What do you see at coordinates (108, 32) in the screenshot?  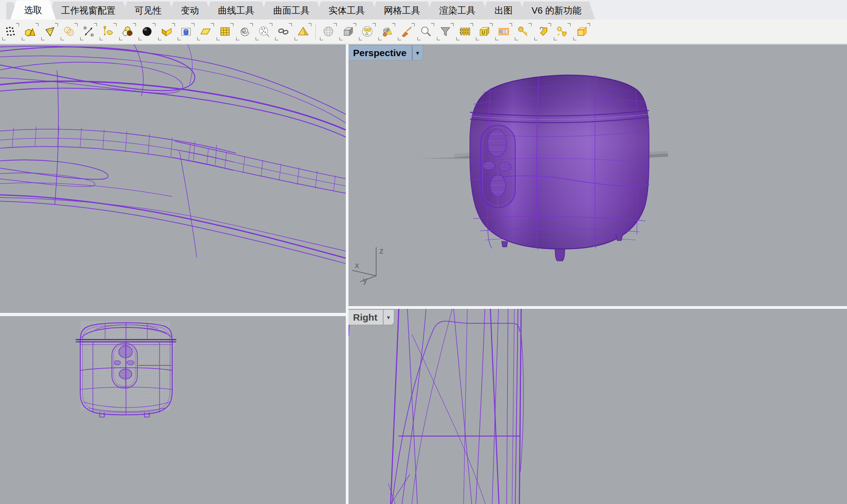 I see `dimension-hand-icon` at bounding box center [108, 32].